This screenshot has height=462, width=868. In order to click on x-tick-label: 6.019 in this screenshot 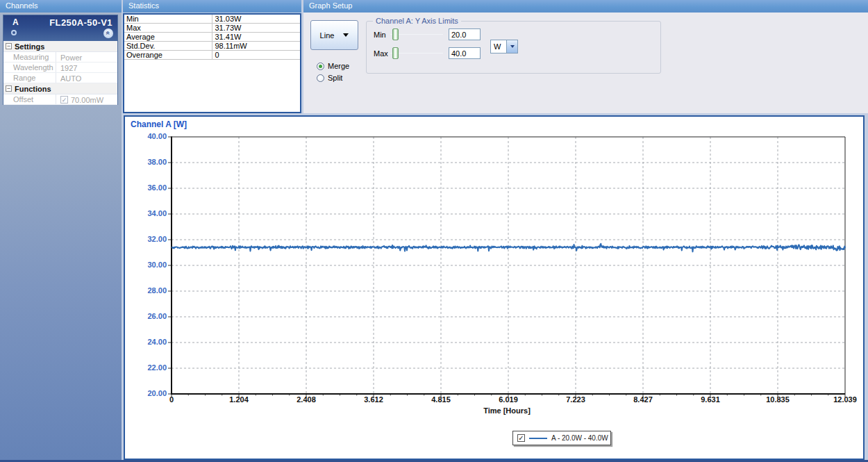, I will do `click(508, 399)`.